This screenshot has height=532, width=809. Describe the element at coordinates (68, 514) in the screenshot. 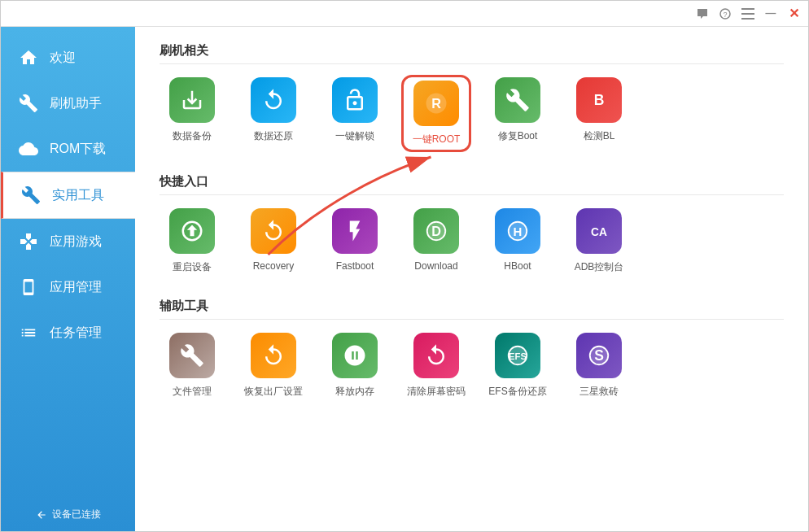

I see `sidebar-footer: 设备已连接` at that location.